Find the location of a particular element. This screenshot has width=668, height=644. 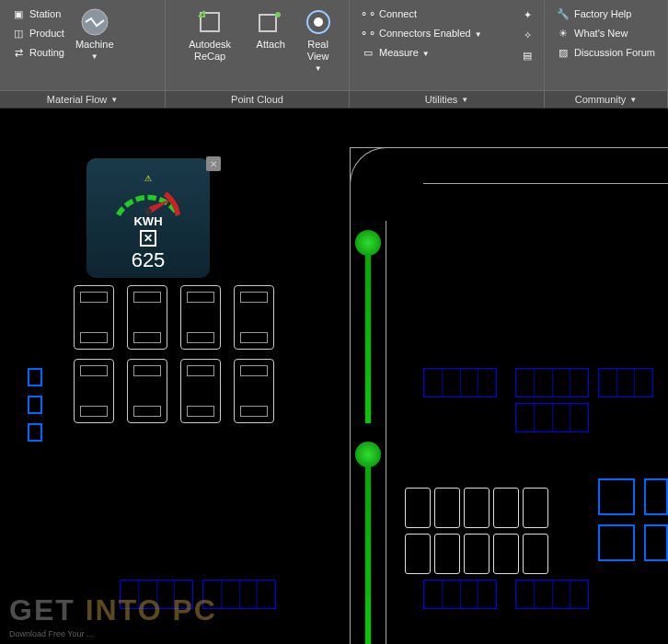

connect-button: ⚬⚬ Connect is located at coordinates (436, 14).